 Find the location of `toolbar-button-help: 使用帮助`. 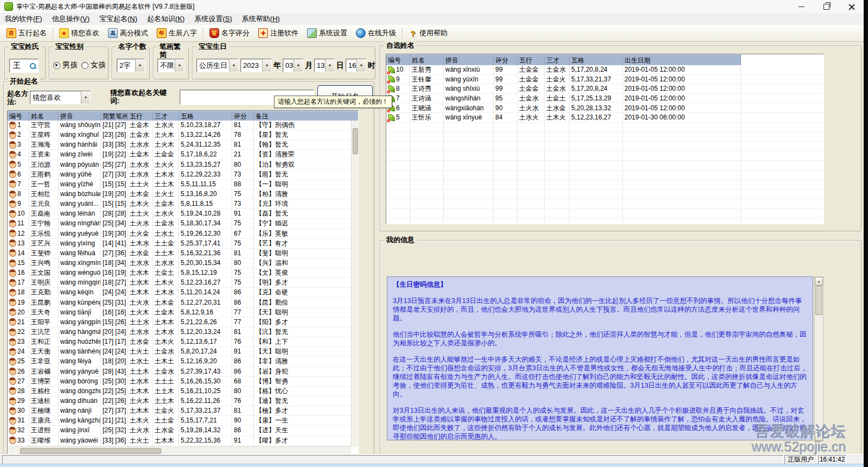

toolbar-button-help: 使用帮助 is located at coordinates (428, 33).